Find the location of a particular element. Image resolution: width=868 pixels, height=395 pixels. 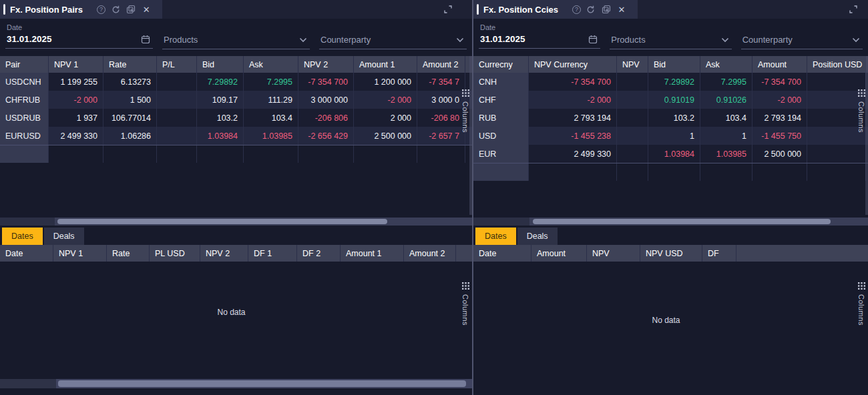

table-row: USDCNH1 199 2556.132737.298927.2995-7 35… is located at coordinates (236, 81).